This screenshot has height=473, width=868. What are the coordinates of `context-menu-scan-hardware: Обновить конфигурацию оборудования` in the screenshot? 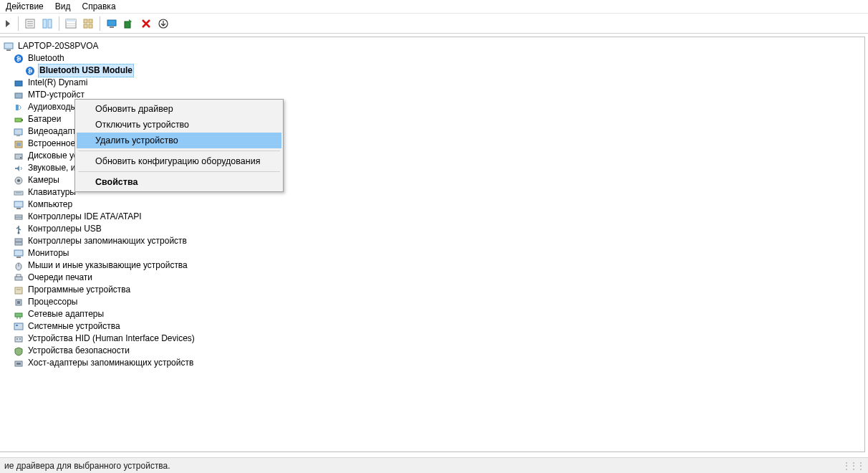 It's located at (179, 161).